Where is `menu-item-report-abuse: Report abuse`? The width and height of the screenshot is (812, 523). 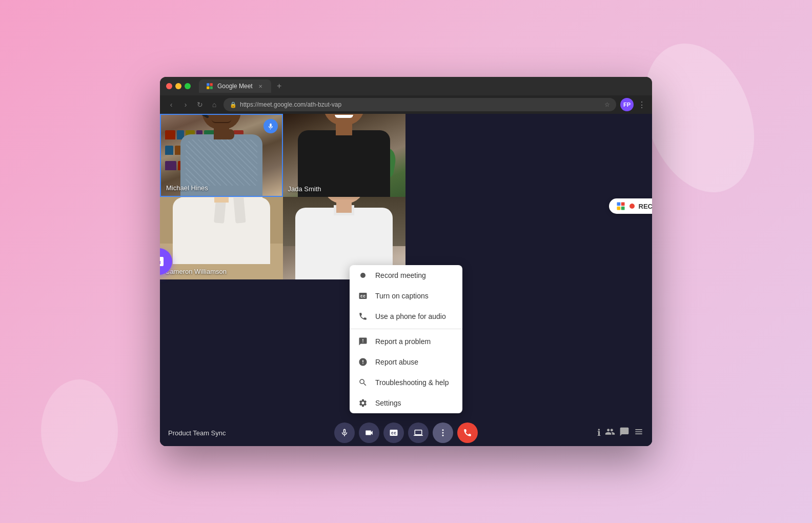
menu-item-report-abuse: Report abuse is located at coordinates (406, 362).